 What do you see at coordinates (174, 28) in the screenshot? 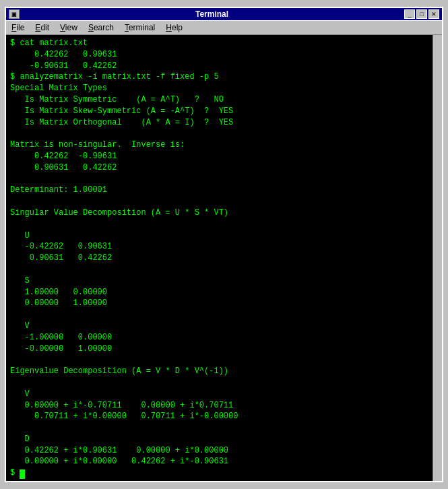
I see `menu-help: Help` at bounding box center [174, 28].